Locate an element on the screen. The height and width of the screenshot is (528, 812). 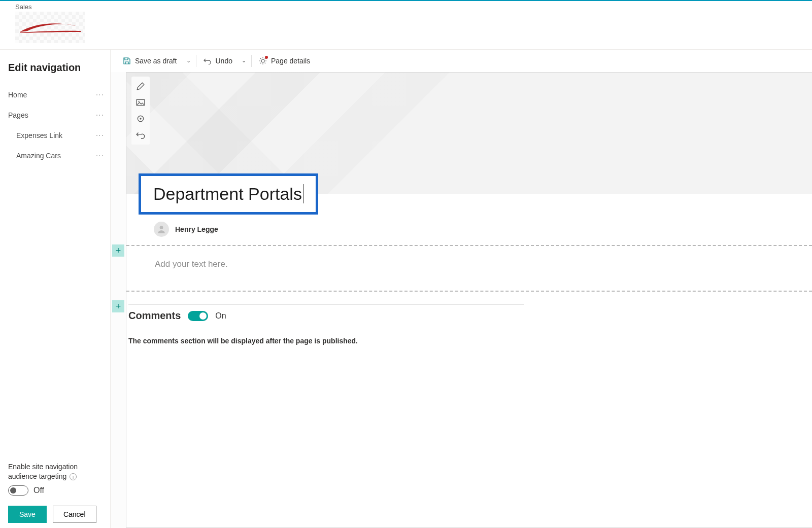
save-as-draft-button: Save as draft is located at coordinates (150, 61).